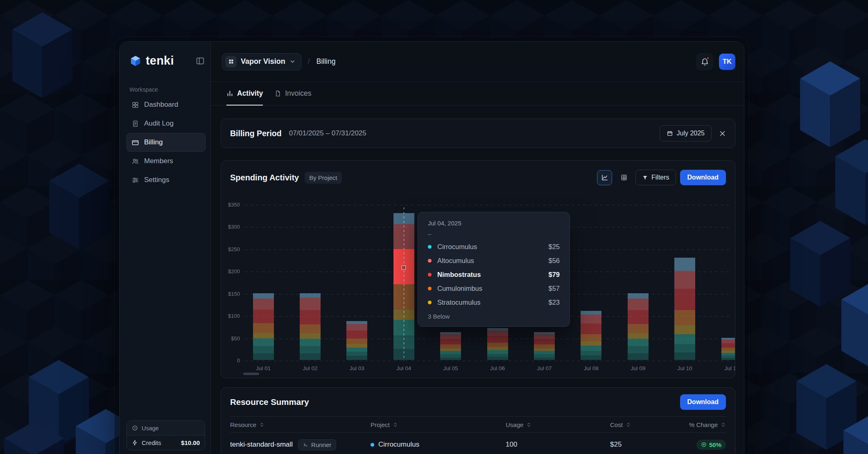 This screenshot has height=454, width=868. What do you see at coordinates (624, 178) in the screenshot?
I see `table-view-button` at bounding box center [624, 178].